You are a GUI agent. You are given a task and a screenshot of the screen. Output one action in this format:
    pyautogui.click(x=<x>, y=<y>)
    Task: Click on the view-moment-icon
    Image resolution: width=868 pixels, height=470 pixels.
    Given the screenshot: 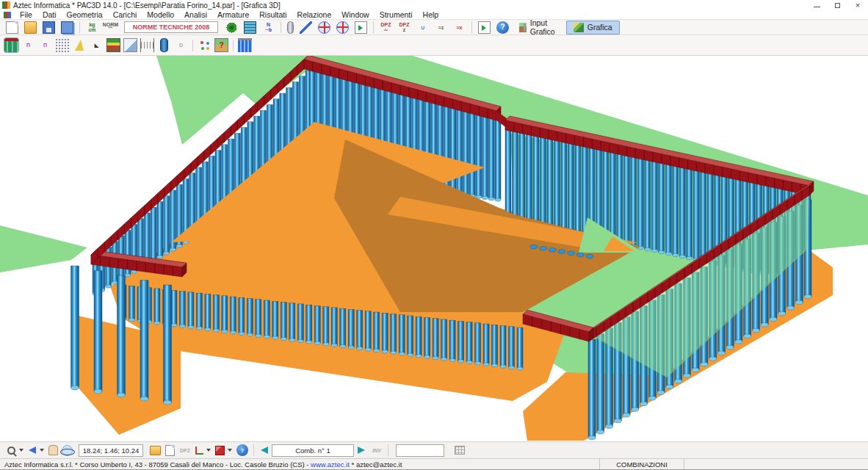 What is the action you would take?
    pyautogui.click(x=147, y=46)
    